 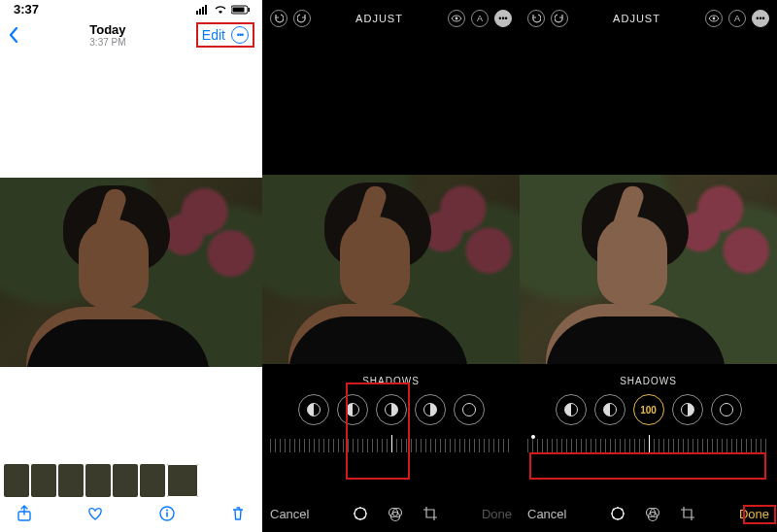 I want to click on done-button-disabled: Done, so click(x=497, y=515).